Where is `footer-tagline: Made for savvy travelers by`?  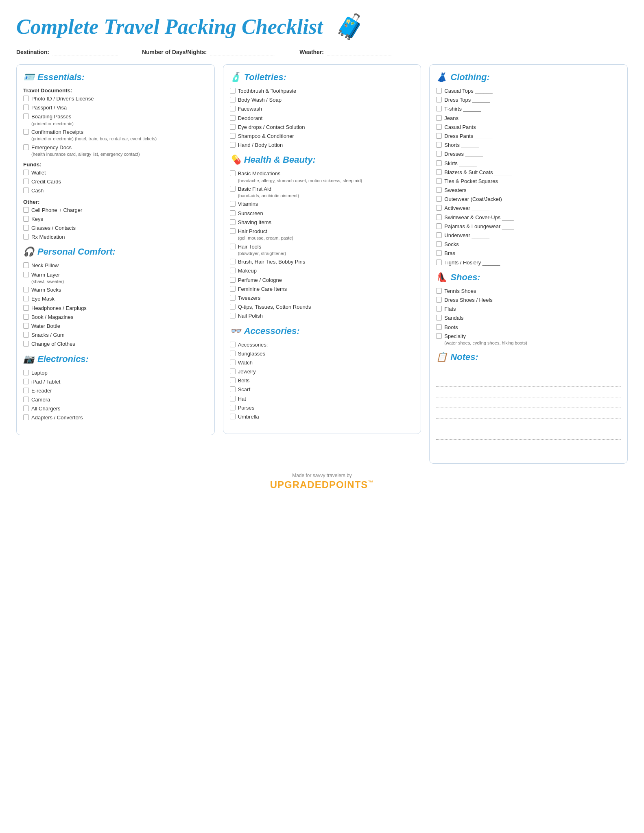
footer-tagline: Made for savvy travelers by is located at coordinates (322, 475).